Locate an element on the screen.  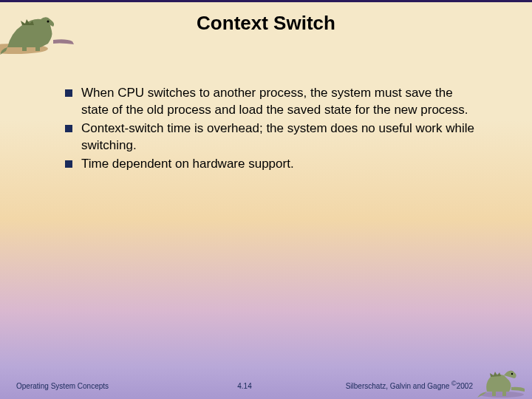
top-border is located at coordinates (266, 1).